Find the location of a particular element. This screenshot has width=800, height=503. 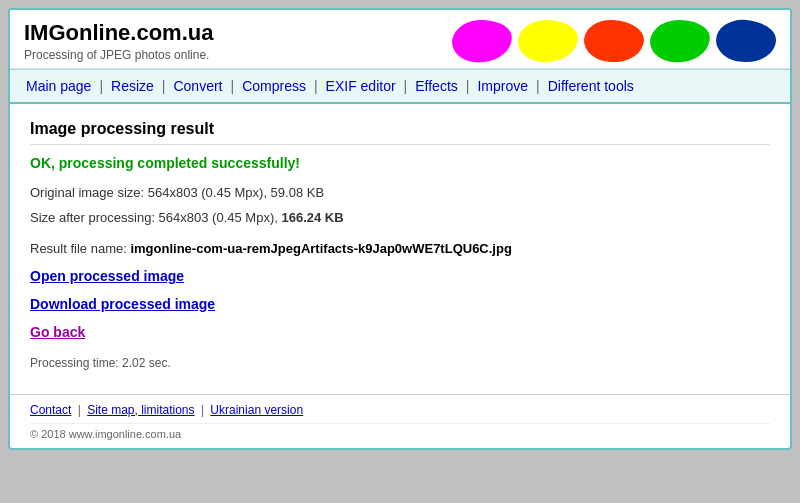

nav-item-effects: Effects is located at coordinates (436, 86).